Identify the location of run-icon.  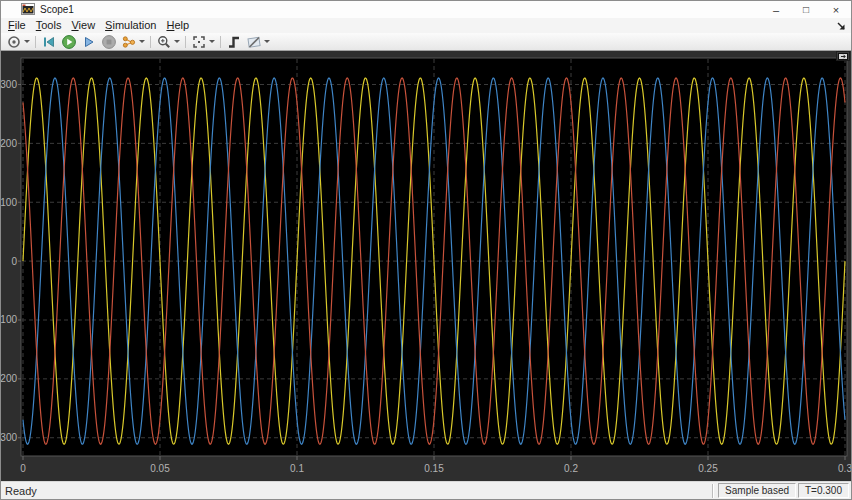
(69, 42).